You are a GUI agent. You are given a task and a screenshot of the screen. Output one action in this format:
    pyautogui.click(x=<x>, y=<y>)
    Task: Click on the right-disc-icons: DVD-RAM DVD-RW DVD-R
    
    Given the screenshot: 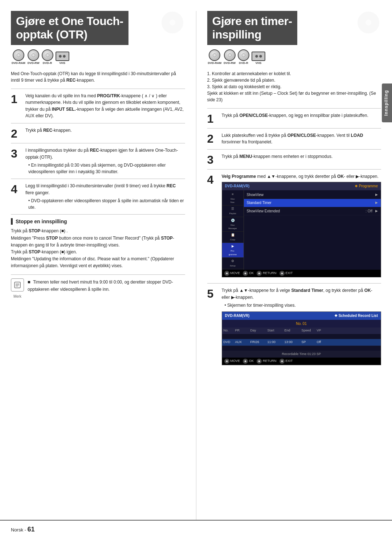 What is the action you would take?
    pyautogui.click(x=294, y=57)
    